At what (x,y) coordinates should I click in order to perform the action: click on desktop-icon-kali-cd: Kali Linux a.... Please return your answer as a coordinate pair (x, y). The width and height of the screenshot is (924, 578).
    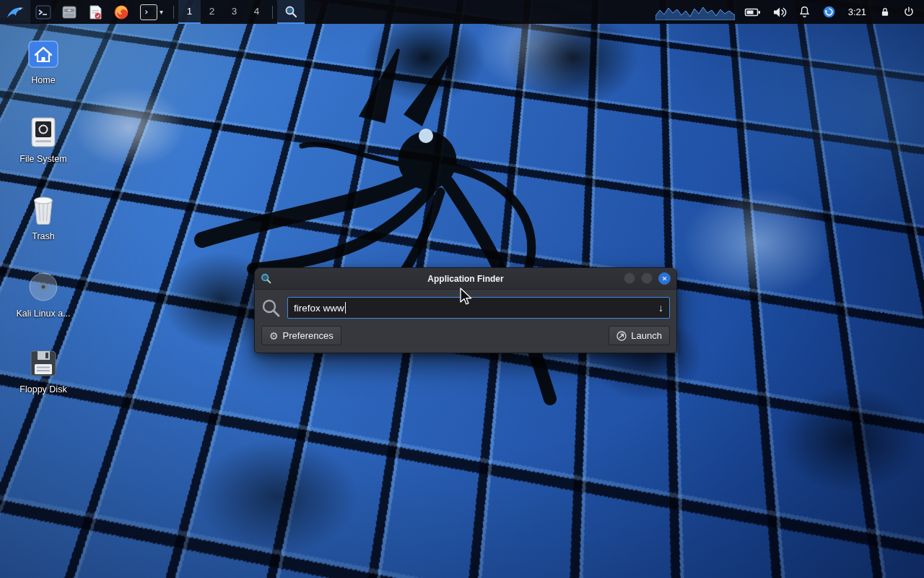
    Looking at the image, I should click on (43, 295).